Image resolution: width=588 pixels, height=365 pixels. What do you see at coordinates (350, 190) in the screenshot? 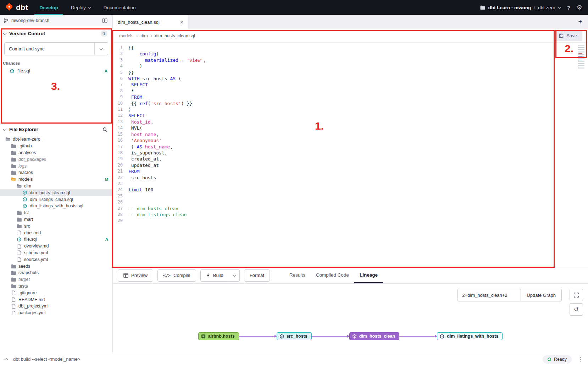
I see `code-line: 24limit 100` at bounding box center [350, 190].